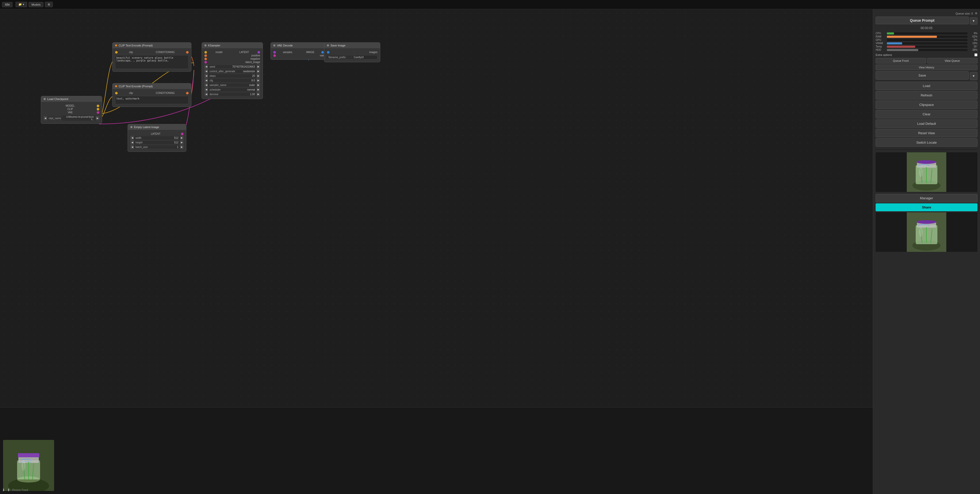 This screenshot has width=980, height=494. What do you see at coordinates (7, 5) in the screenshot?
I see `status-badge: Idle` at bounding box center [7, 5].